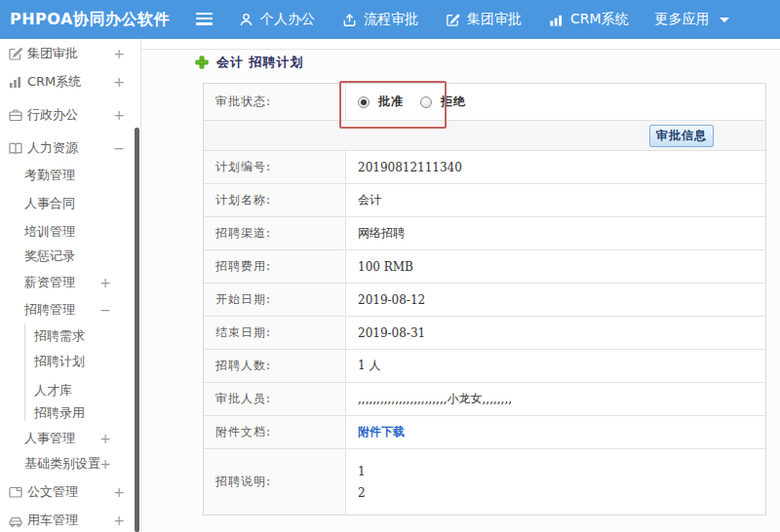 The image size is (780, 532). Describe the element at coordinates (70, 82) in the screenshot. I see `sidebar-item-crm: CRM系统 +` at that location.